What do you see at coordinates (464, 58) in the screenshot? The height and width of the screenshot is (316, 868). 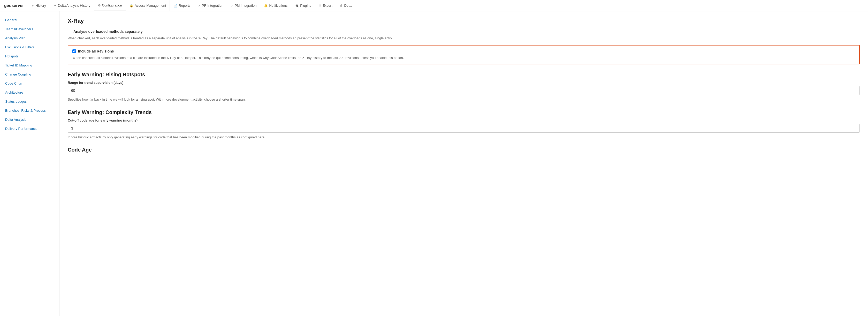 I see `include-revisions-description: When checked, all historic revisions of …` at bounding box center [464, 58].